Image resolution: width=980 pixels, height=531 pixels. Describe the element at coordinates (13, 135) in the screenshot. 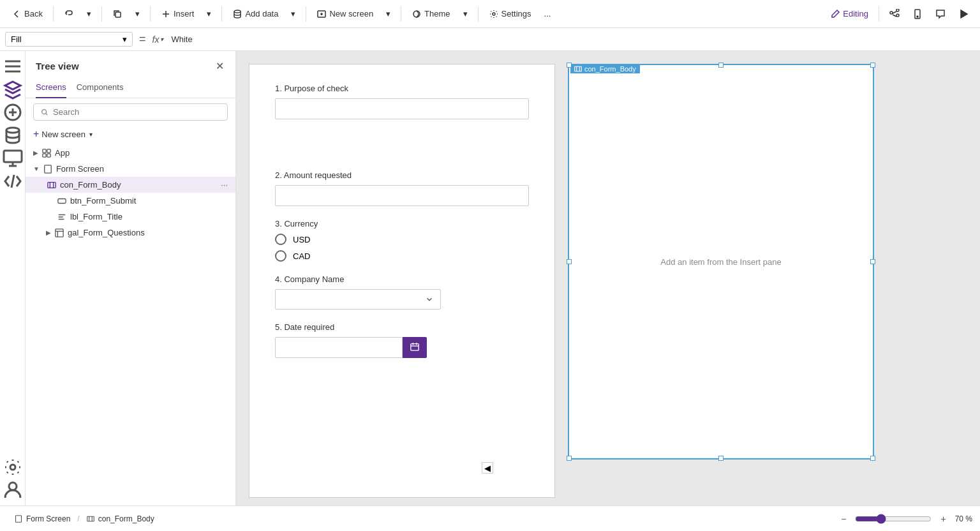

I see `database-icon-button` at that location.